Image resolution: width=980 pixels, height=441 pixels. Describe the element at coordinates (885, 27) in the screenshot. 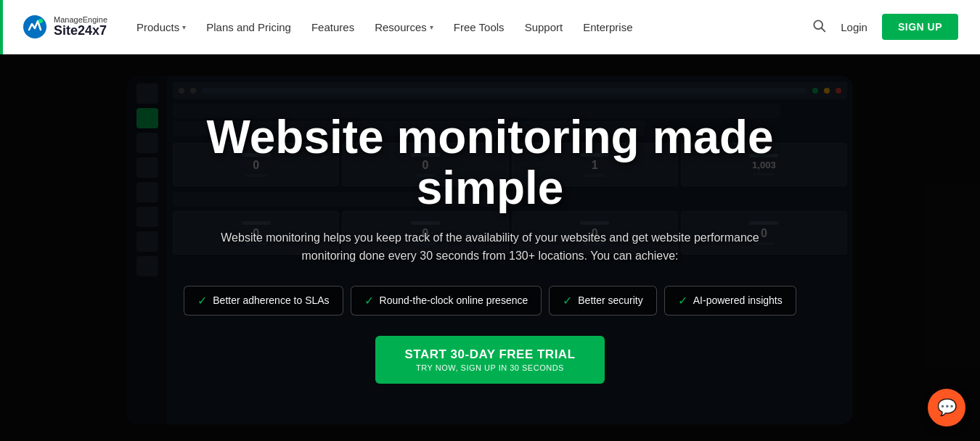

I see `nav-right: Login SIGN UP` at that location.